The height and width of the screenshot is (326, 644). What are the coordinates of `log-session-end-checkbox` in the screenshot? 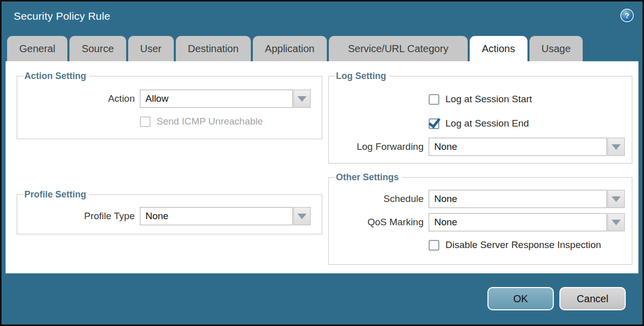 It's located at (434, 124).